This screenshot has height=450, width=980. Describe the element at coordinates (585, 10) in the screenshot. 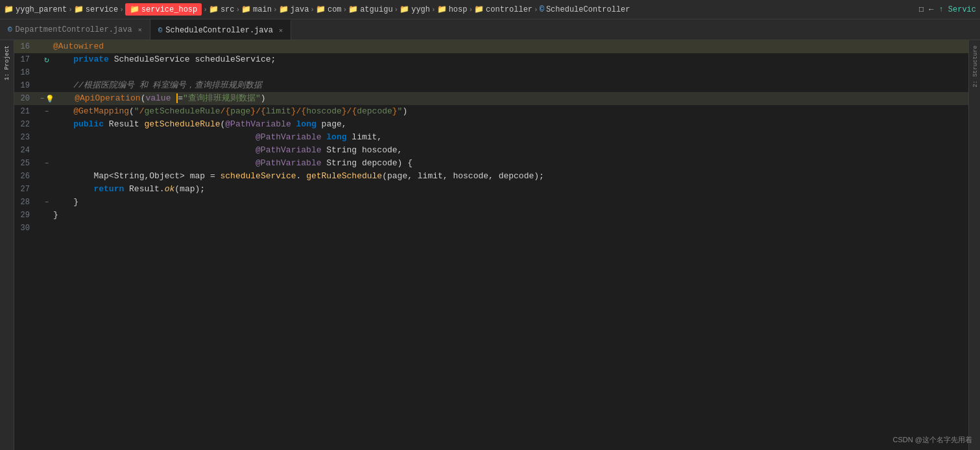

I see `breadcrumb-schedule-controller: © ScheduleController` at that location.